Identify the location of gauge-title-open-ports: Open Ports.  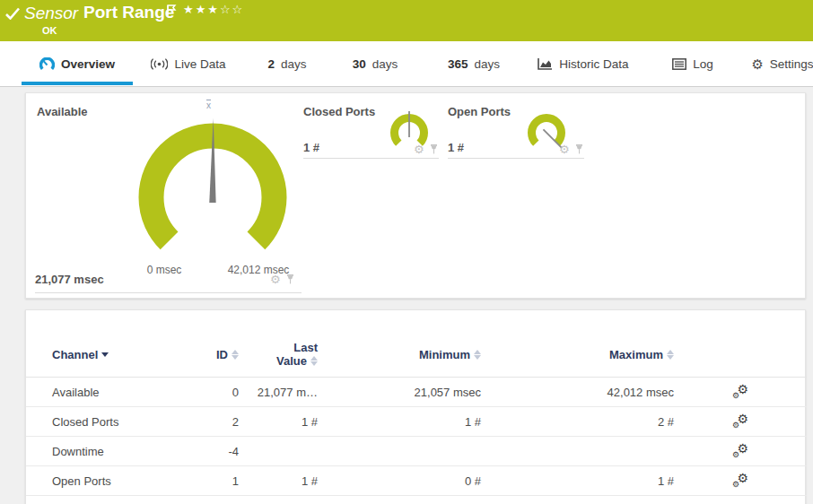
(479, 111).